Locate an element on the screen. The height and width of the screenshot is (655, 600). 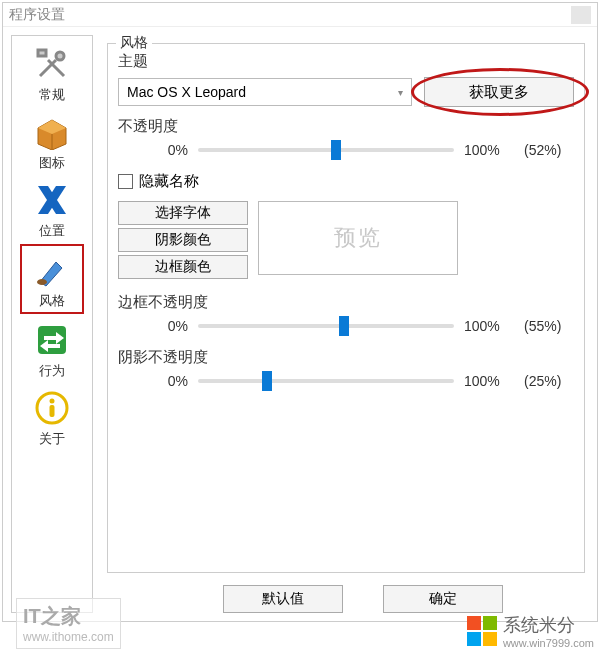
close-button is located at coordinates (581, 15).